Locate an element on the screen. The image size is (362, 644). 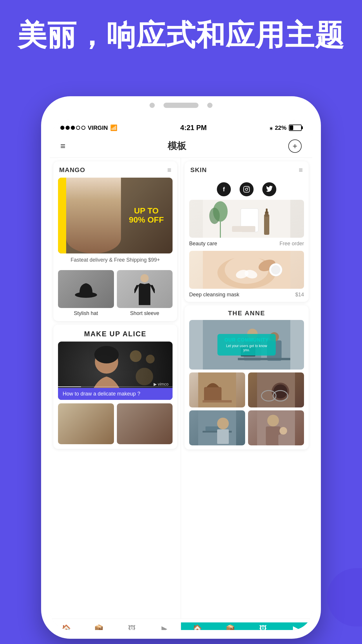
instagram-svg is located at coordinates (247, 189).